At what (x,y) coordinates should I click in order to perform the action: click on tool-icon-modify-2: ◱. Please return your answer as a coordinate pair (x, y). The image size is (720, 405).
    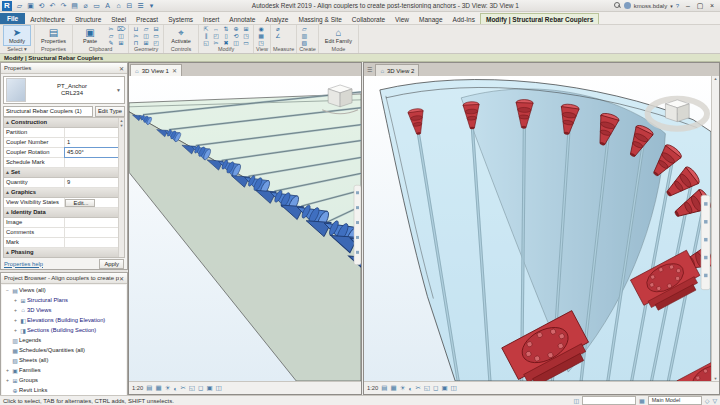
    Looking at the image, I should click on (206, 42).